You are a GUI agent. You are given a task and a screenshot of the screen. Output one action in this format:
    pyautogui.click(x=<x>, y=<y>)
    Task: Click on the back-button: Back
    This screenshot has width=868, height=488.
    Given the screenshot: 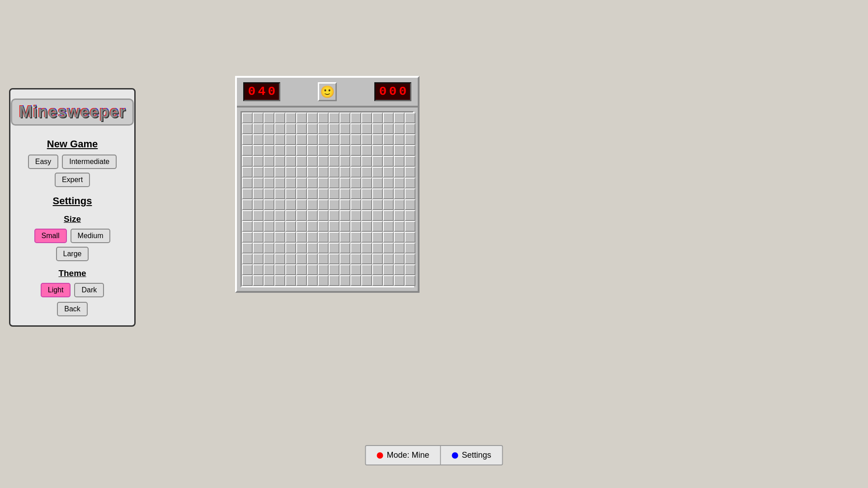 What is the action you would take?
    pyautogui.click(x=72, y=309)
    